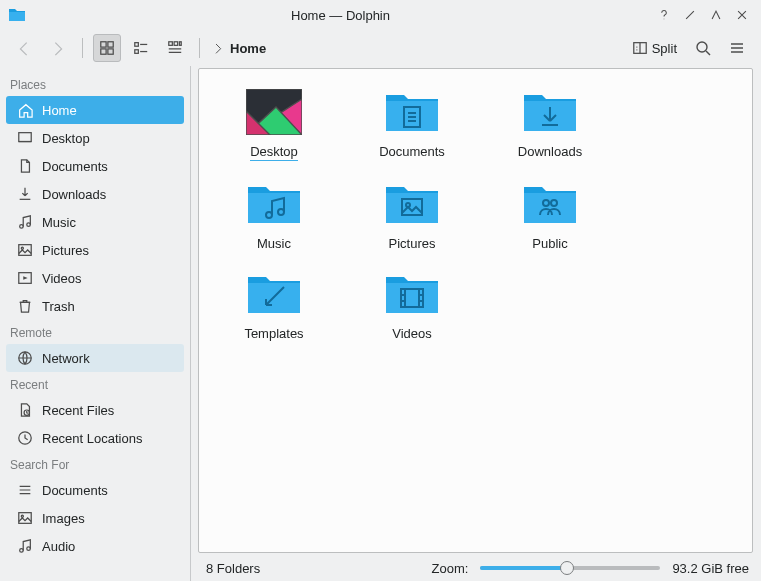  I want to click on app-icon, so click(17, 15).